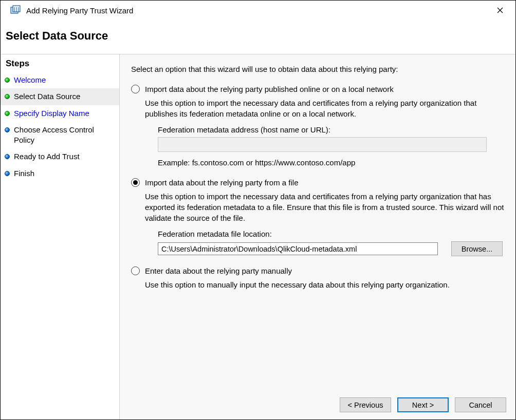 Image resolution: width=516 pixels, height=420 pixels. Describe the element at coordinates (423, 405) in the screenshot. I see `next-button: Next >` at that location.